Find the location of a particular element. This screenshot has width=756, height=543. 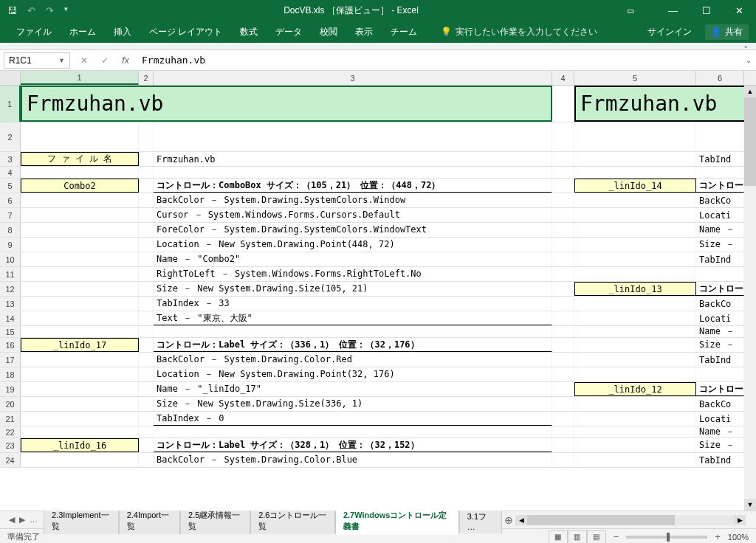

tab-view: 表示 is located at coordinates (364, 32).